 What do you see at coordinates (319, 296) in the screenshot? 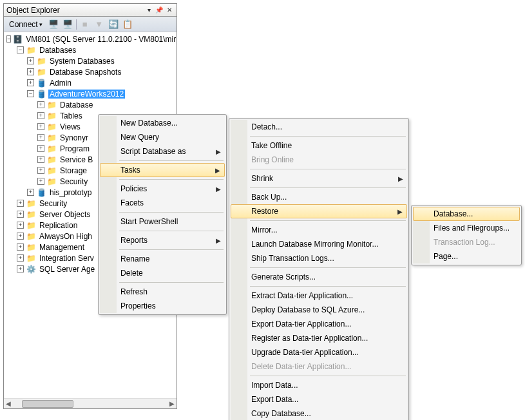
I see `menu-extract-dac: Extract Data-tier Application...` at bounding box center [319, 296].